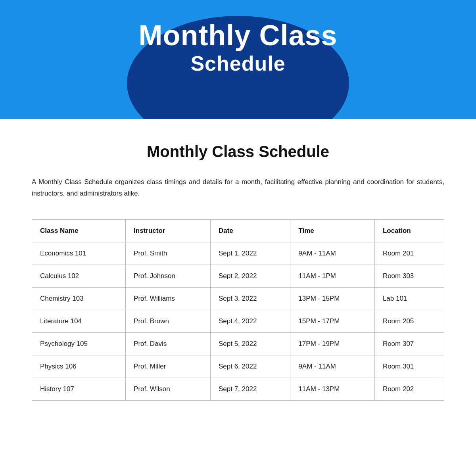  What do you see at coordinates (332, 298) in the screenshot?
I see `table-cell: 13PM - 15PM` at bounding box center [332, 298].